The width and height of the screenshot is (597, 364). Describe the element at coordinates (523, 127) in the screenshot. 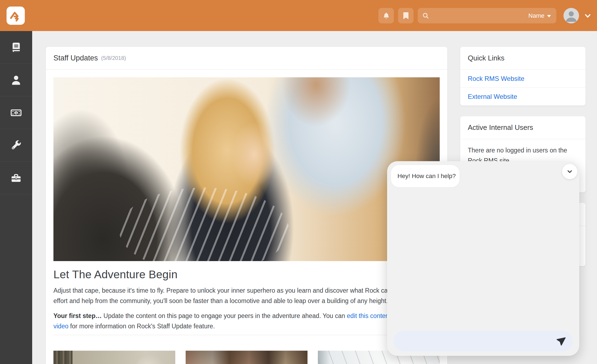

I see `active-users-title: Active Internal Users` at that location.